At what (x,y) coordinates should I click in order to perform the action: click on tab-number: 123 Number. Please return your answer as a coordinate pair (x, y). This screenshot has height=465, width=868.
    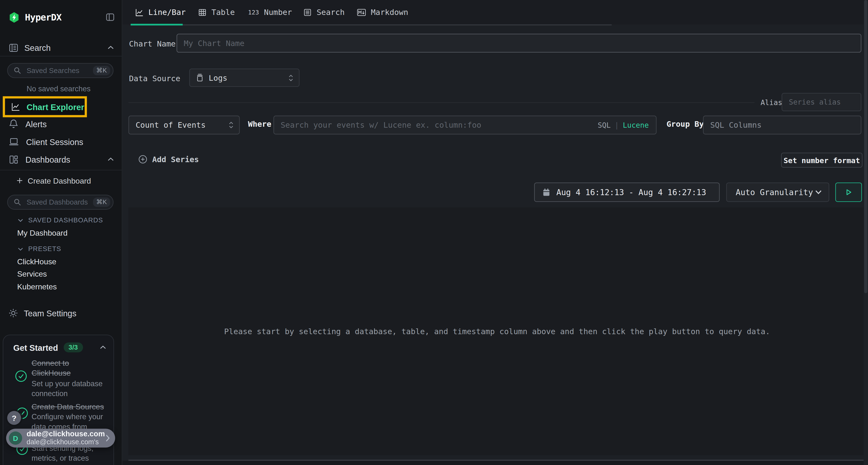
    Looking at the image, I should click on (270, 12).